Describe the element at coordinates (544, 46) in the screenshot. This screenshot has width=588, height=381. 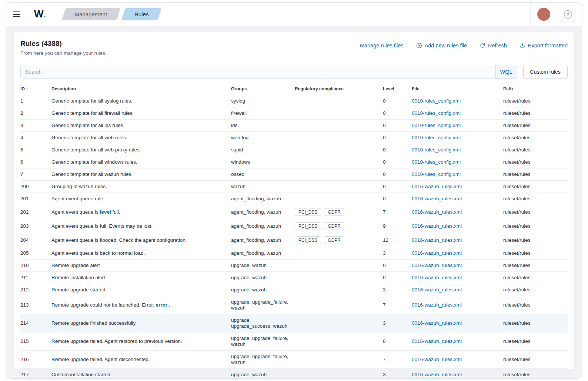
I see `export-formatted-button: Export formatted` at that location.